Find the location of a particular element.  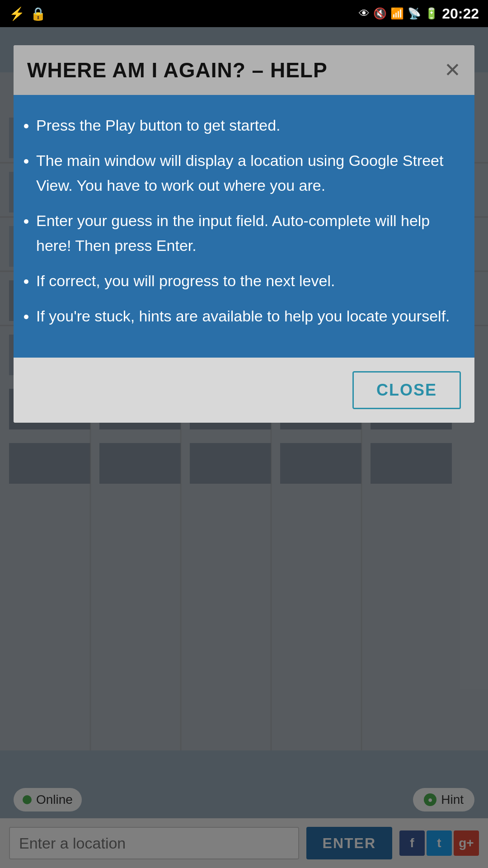

status-bar-right: 👁 🔇 📶 📡 🔋 20:22 is located at coordinates (419, 14).